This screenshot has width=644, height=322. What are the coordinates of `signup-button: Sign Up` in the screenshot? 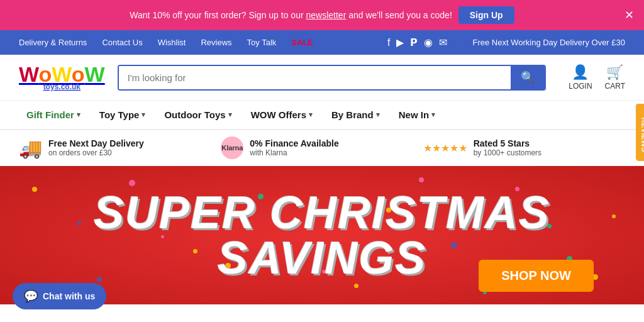 It's located at (487, 15).